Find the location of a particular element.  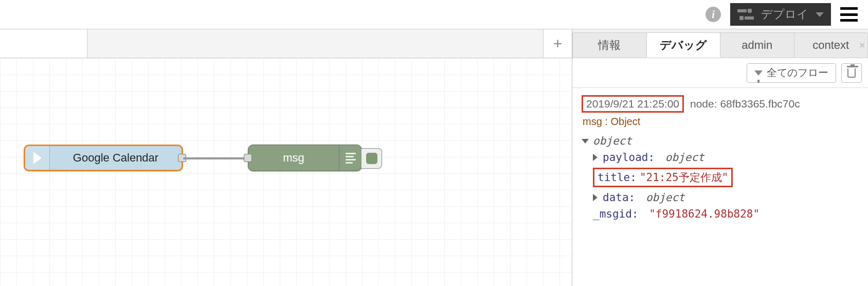

app-header: i デプロイ is located at coordinates (434, 14).